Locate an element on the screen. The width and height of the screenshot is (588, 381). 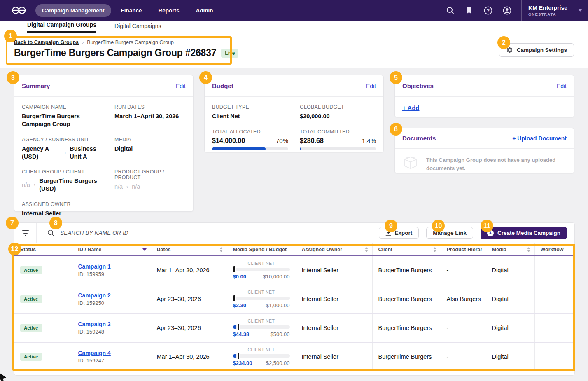
nav-item-reports: Reports is located at coordinates (169, 11).